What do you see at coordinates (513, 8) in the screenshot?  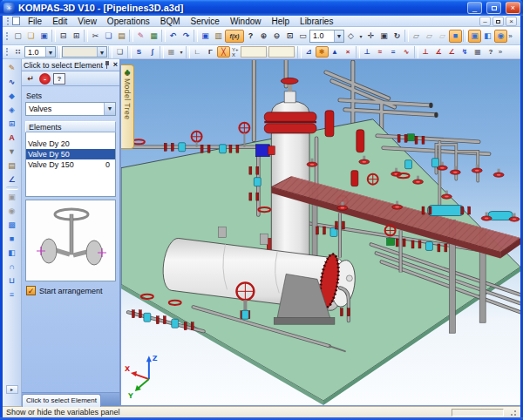 I see `close-button: ×` at bounding box center [513, 8].